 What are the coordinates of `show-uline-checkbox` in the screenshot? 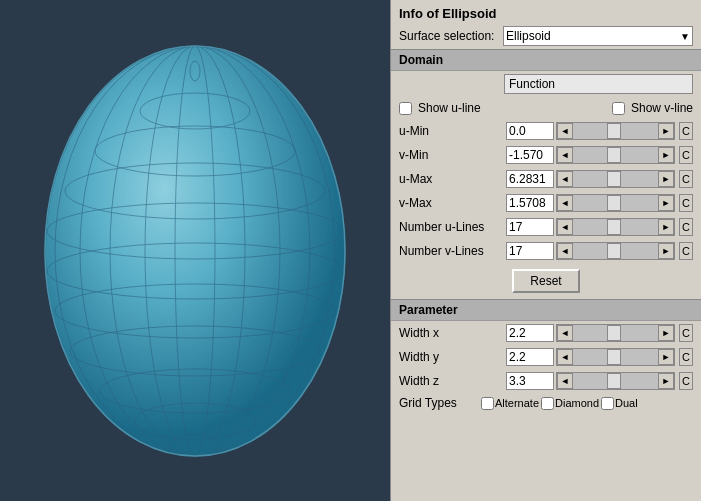 It's located at (406, 108).